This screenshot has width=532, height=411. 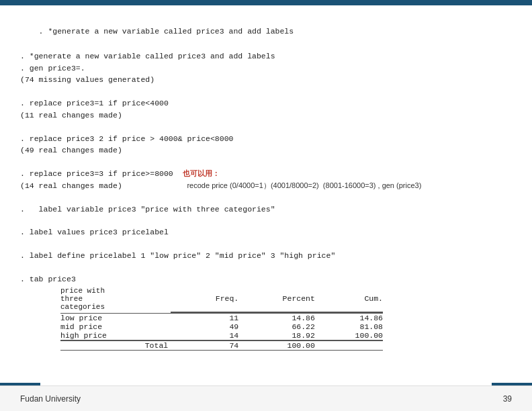 I want to click on col-percent: Percent, so click(x=277, y=300).